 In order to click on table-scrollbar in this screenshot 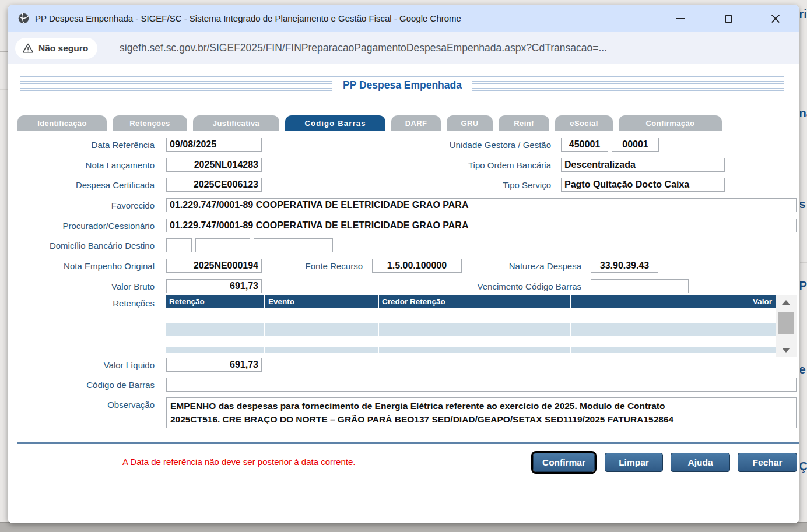, I will do `click(786, 326)`.